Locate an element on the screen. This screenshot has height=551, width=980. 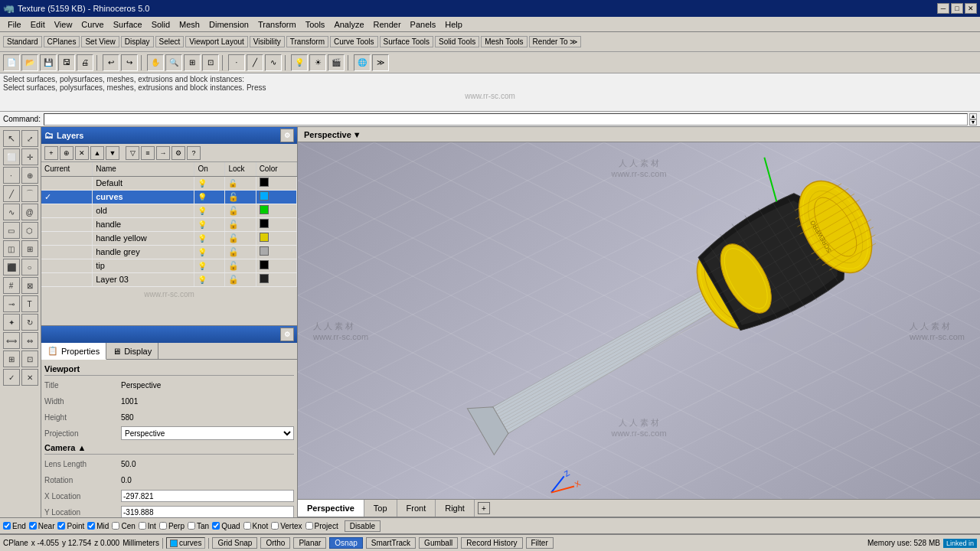
tb-zoom-ext-btn: ⊞ is located at coordinates (192, 63).